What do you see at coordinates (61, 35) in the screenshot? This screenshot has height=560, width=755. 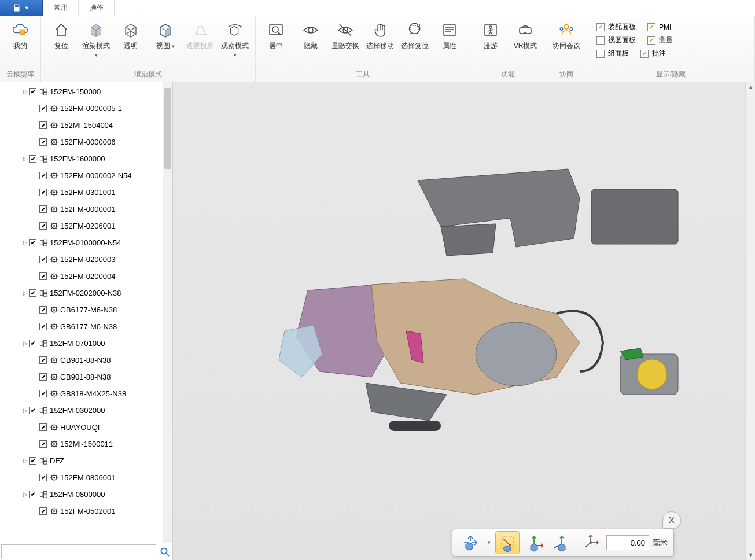 I see `reset-button: 复位` at bounding box center [61, 35].